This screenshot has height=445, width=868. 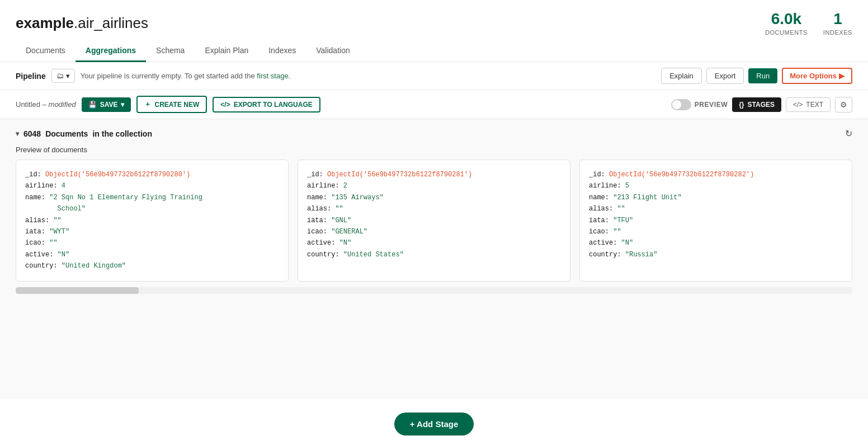 What do you see at coordinates (82, 24) in the screenshot?
I see `collection-title: example.air_airlines` at bounding box center [82, 24].